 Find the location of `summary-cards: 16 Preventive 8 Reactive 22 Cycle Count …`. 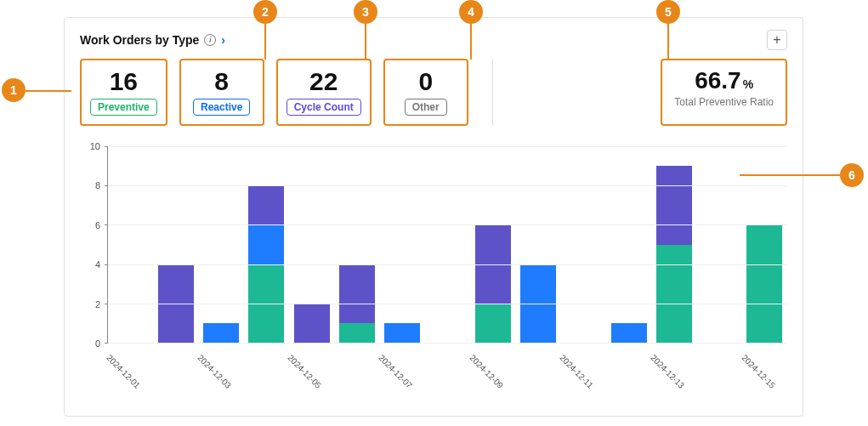

summary-cards: 16 Preventive 8 Reactive 22 Cycle Count … is located at coordinates (434, 92).